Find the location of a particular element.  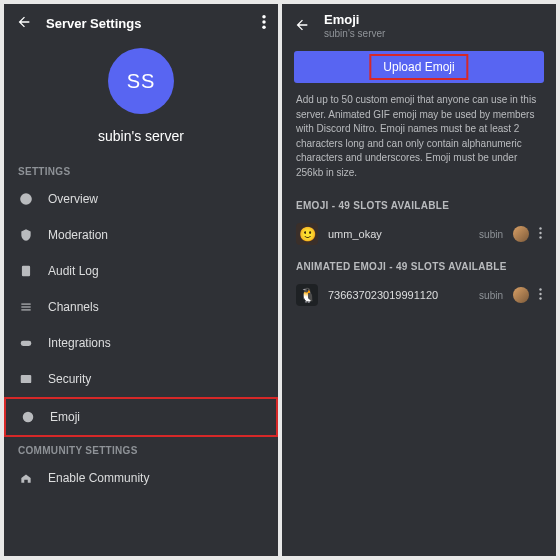

menu-label: Channels is located at coordinates (74, 307).